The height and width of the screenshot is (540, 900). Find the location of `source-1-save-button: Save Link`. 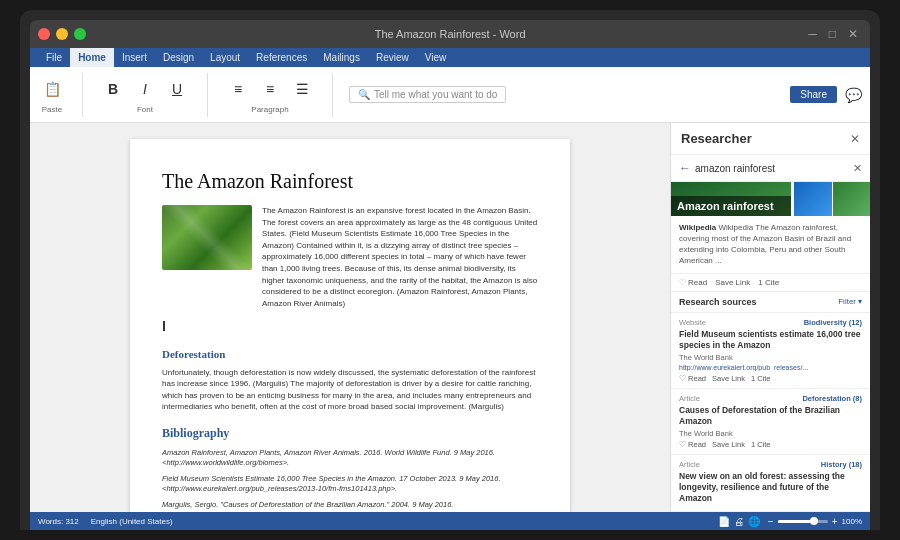

source-1-save-button: Save Link is located at coordinates (728, 378).